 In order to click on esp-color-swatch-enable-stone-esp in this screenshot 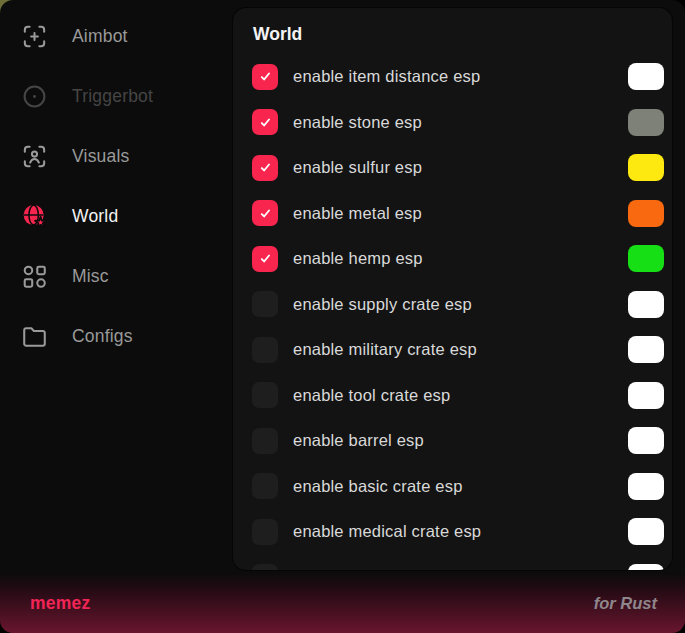, I will do `click(646, 122)`.